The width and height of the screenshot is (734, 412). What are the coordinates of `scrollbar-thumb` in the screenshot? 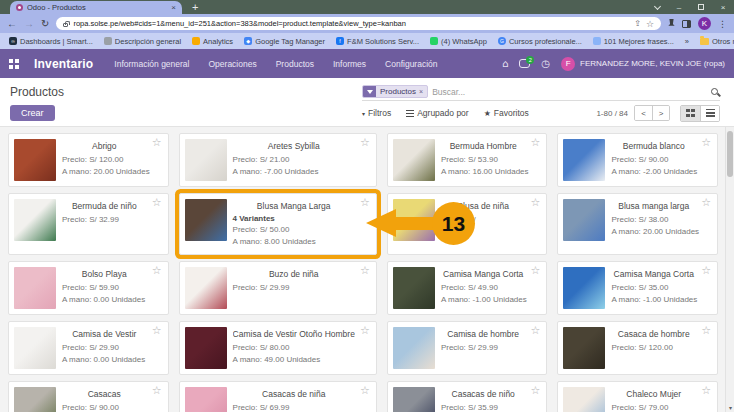 It's located at (730, 154).